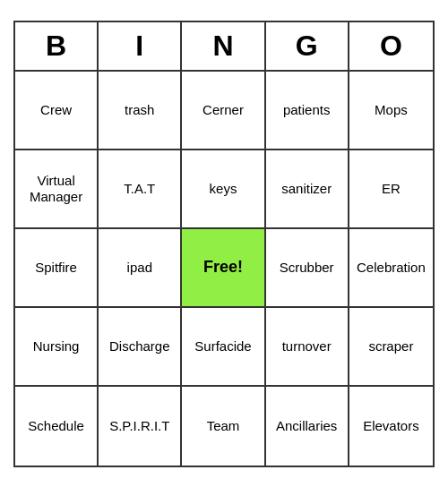 This screenshot has width=448, height=487. What do you see at coordinates (308, 111) in the screenshot?
I see `bingo-cell: patients` at bounding box center [308, 111].